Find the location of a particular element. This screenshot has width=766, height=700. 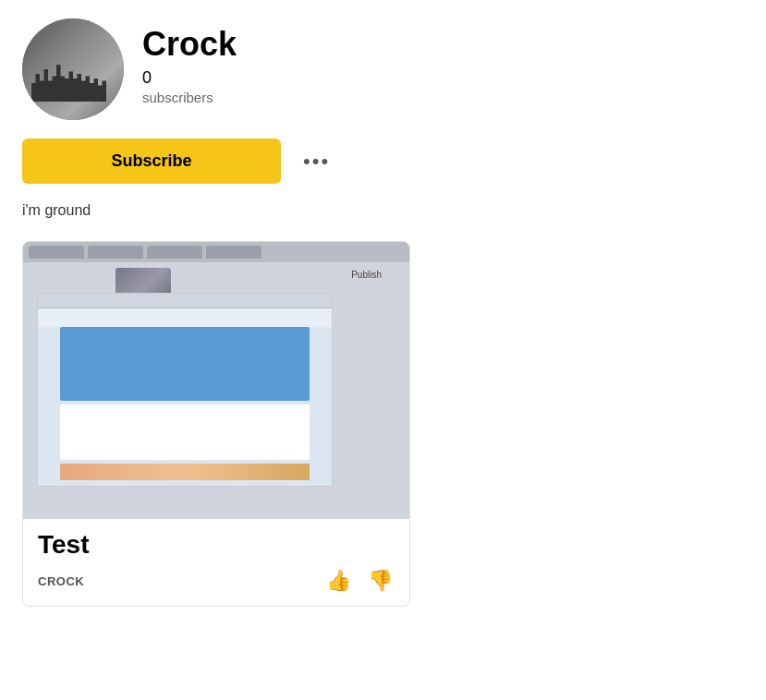

card-footer: CROCK 👍 👎 is located at coordinates (216, 581).